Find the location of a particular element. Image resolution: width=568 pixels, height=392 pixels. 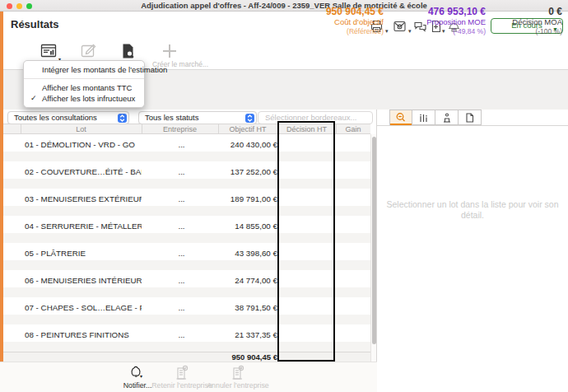

detail-empty-placeholder: Selectionner un lot dans la liste pour v… is located at coordinates (473, 210).